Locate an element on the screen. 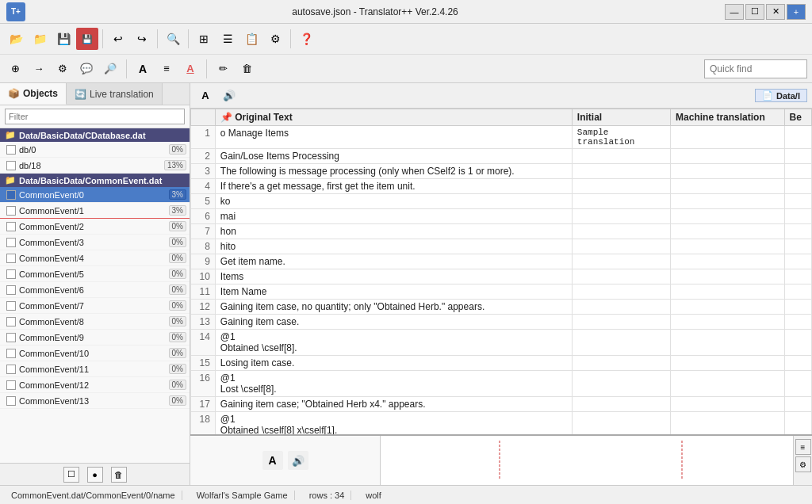  table-row: 9 Get item name. is located at coordinates (501, 262).